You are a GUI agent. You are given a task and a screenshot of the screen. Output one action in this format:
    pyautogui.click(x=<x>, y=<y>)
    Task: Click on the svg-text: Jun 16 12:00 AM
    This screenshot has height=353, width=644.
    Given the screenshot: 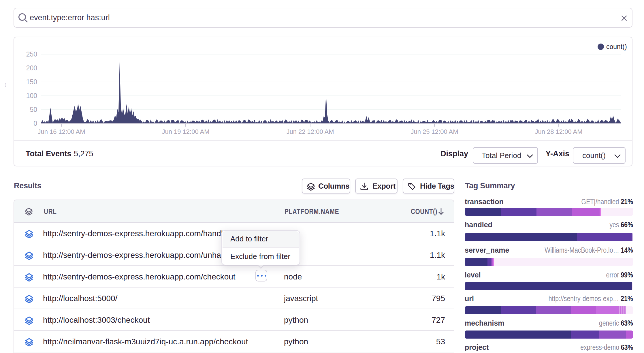 What is the action you would take?
    pyautogui.click(x=61, y=132)
    